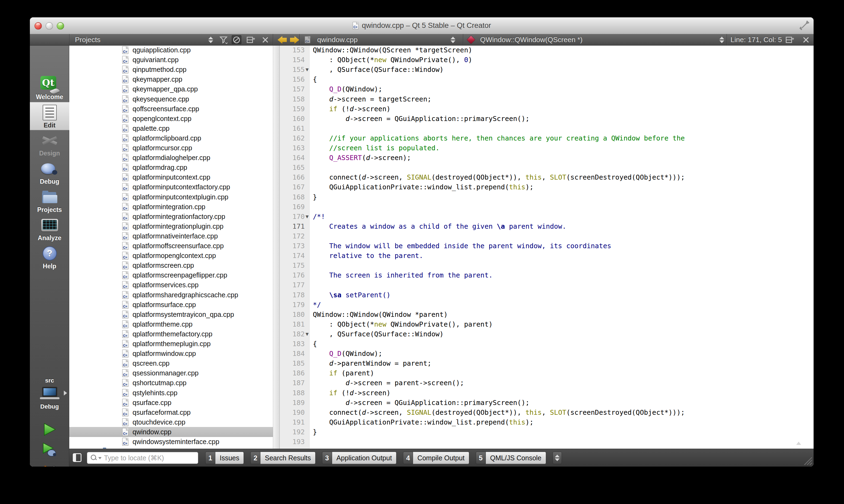  I want to click on go-back-button, so click(282, 40).